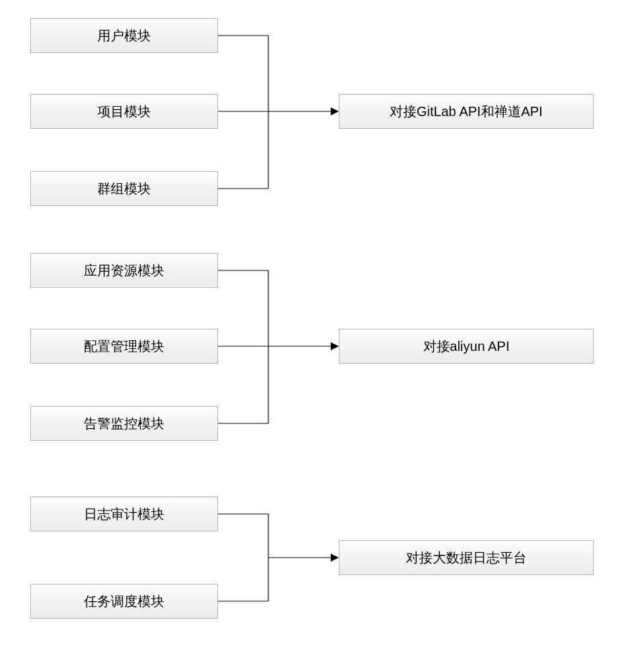  What do you see at coordinates (124, 111) in the screenshot?
I see `label-project-module: 项目模块` at bounding box center [124, 111].